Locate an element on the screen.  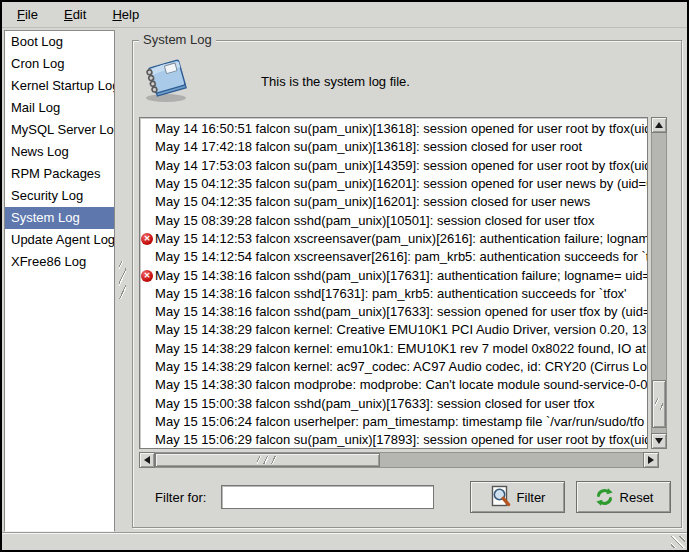
log-row-text: May 15 15:06:29 falcon su(pam_unix)[1789… is located at coordinates (401, 440).